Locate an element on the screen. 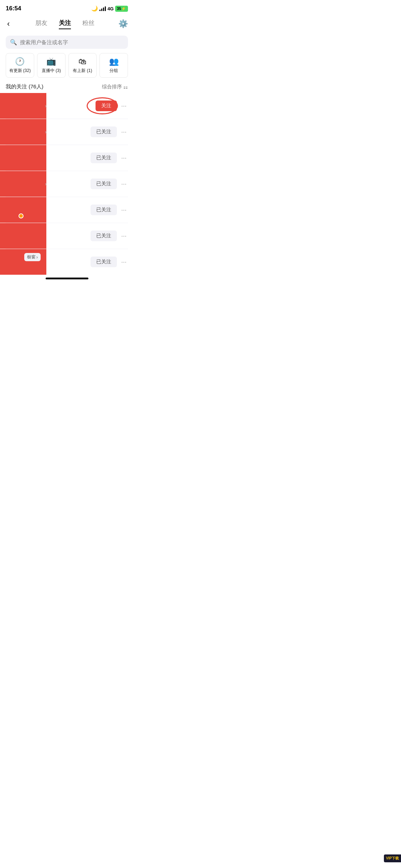 Image resolution: width=401 pixels, height=868 pixels. live-icon: 📺 is located at coordinates (51, 62).